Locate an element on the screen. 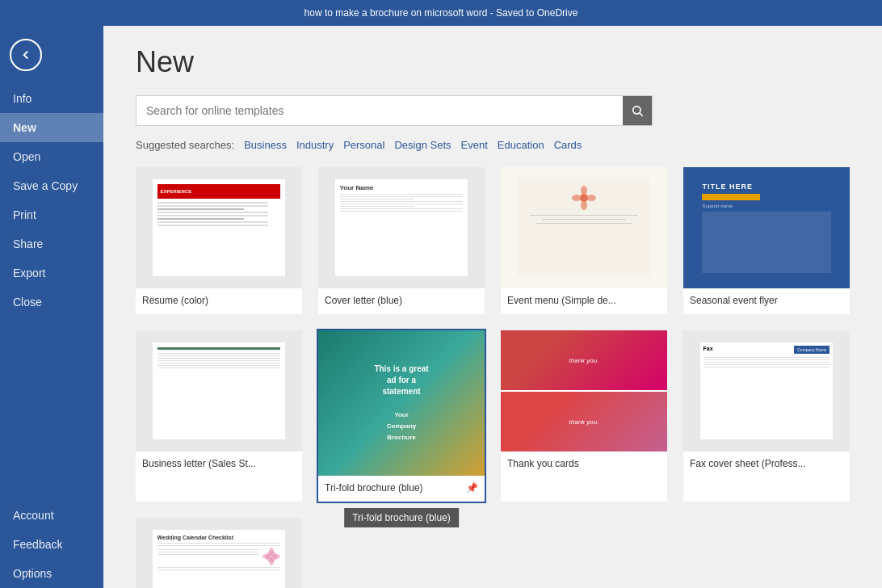 This screenshot has height=588, width=882. search-input is located at coordinates (380, 111).